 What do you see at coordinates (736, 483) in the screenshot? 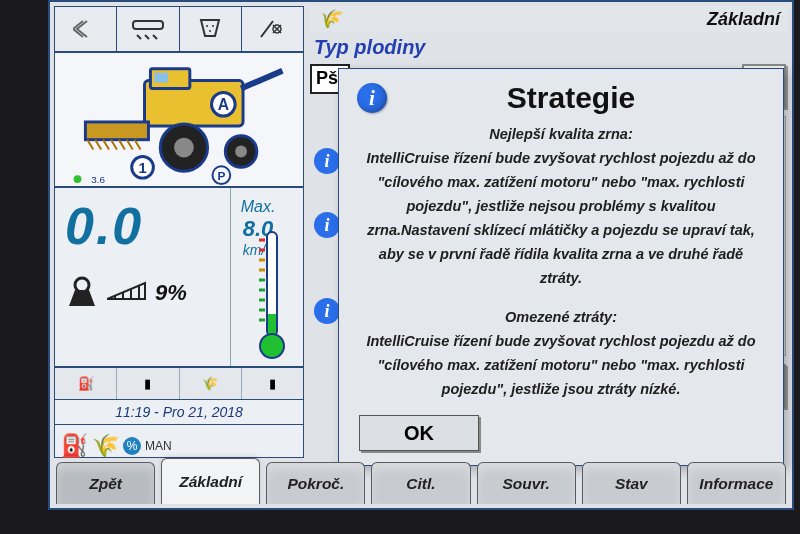
I see `tab-info: Informace` at bounding box center [736, 483].